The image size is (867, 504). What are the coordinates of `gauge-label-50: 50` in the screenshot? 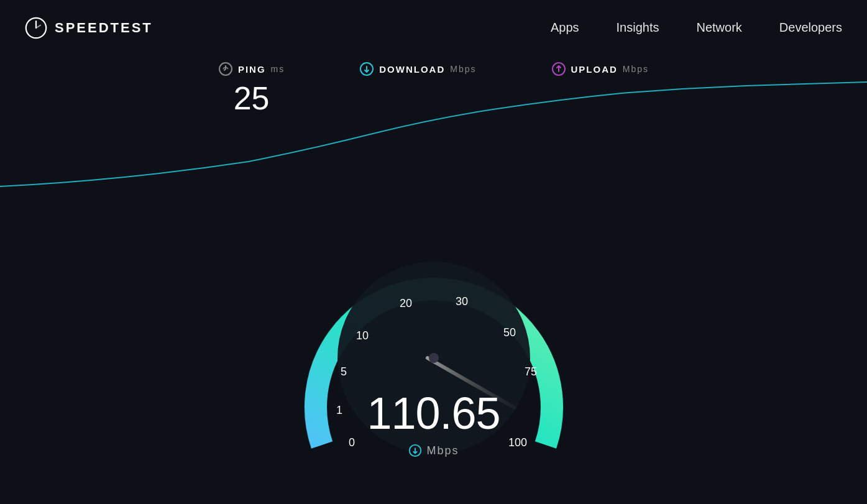 It's located at (509, 332).